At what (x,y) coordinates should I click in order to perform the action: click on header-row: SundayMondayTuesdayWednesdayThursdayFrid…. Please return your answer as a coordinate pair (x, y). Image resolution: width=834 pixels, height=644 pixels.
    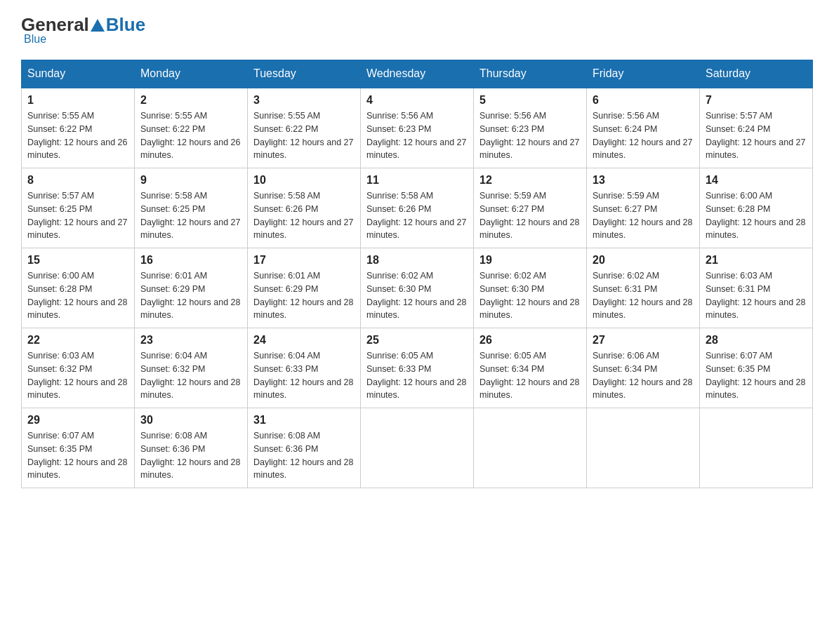
    Looking at the image, I should click on (417, 74).